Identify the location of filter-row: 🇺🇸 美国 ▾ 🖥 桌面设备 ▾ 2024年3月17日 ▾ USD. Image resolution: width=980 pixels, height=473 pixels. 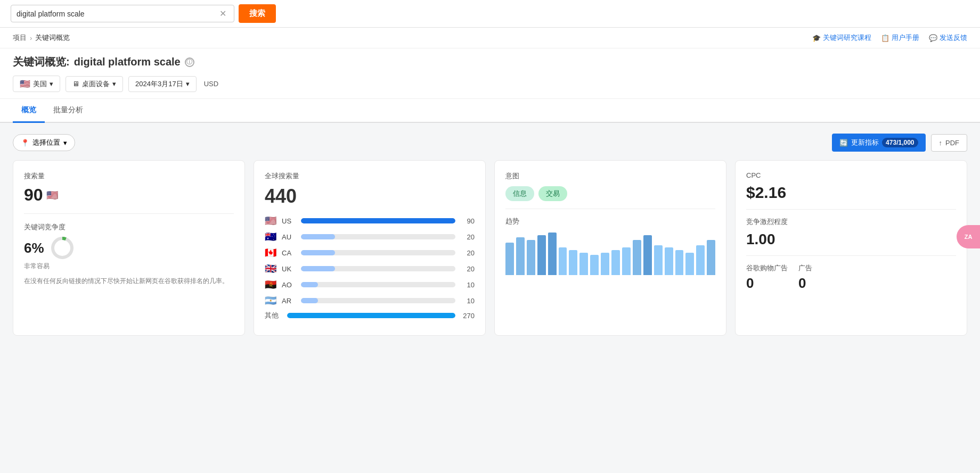
(490, 87).